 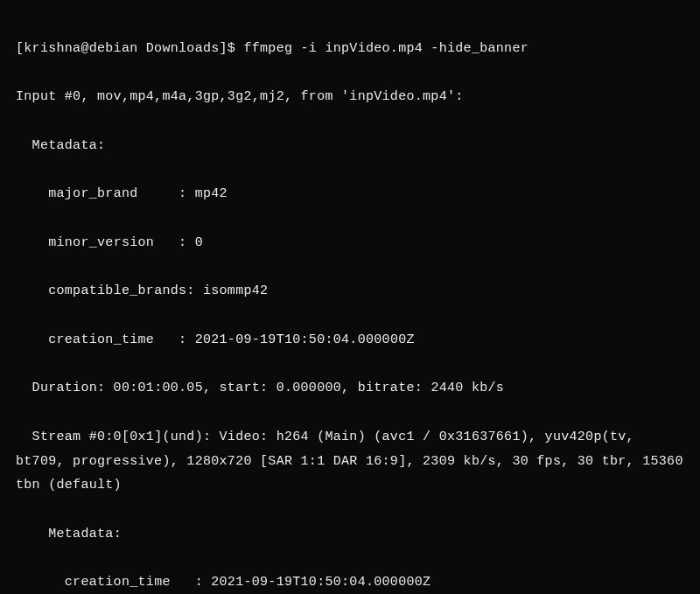 What do you see at coordinates (350, 340) in the screenshot?
I see `creation-time: creation_time : 2021-09-19T10:50:04.0000…` at bounding box center [350, 340].